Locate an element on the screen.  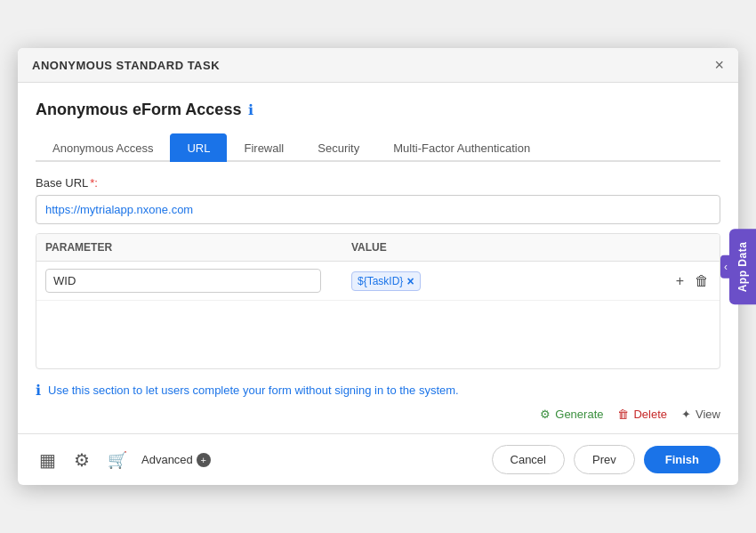
tab-bar: Anonymous Access URL Firewall Security M… is located at coordinates (378, 148).